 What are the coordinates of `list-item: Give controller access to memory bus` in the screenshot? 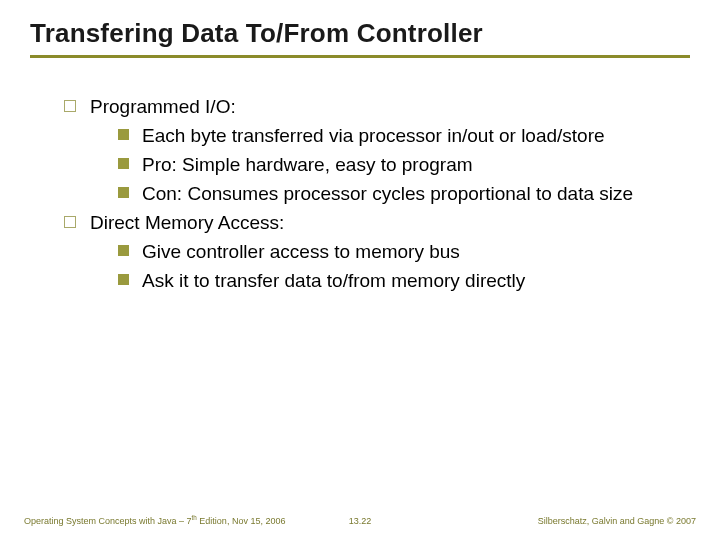 It's located at (394, 252).